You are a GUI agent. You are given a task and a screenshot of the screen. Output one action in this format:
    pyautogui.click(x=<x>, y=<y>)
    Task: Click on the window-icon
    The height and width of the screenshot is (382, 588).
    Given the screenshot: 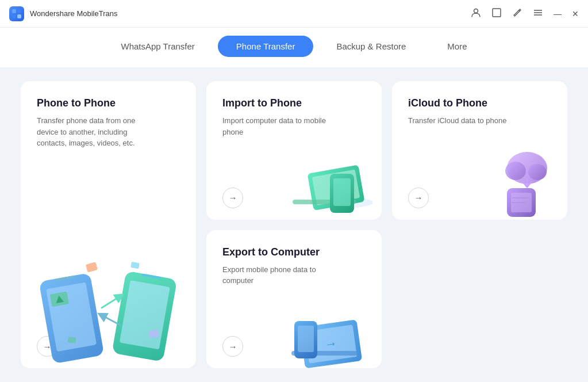 What is the action you would take?
    pyautogui.click(x=497, y=14)
    